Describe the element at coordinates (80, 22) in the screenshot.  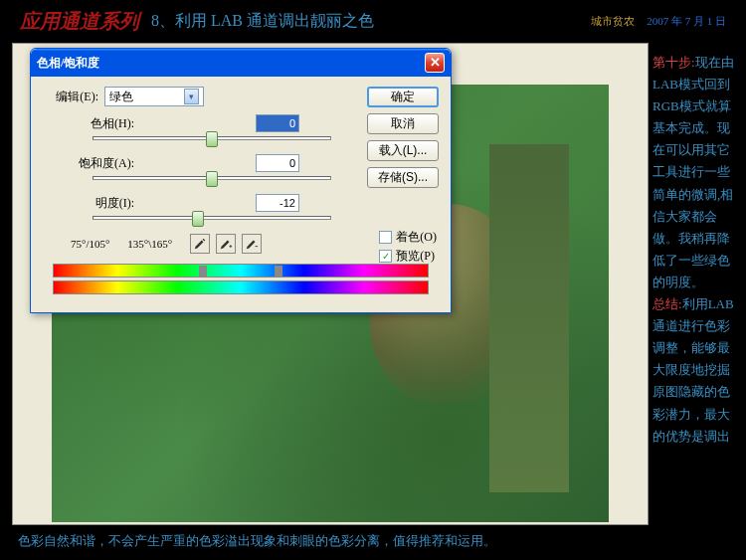
I see `series-title: 应用通道系列` at that location.